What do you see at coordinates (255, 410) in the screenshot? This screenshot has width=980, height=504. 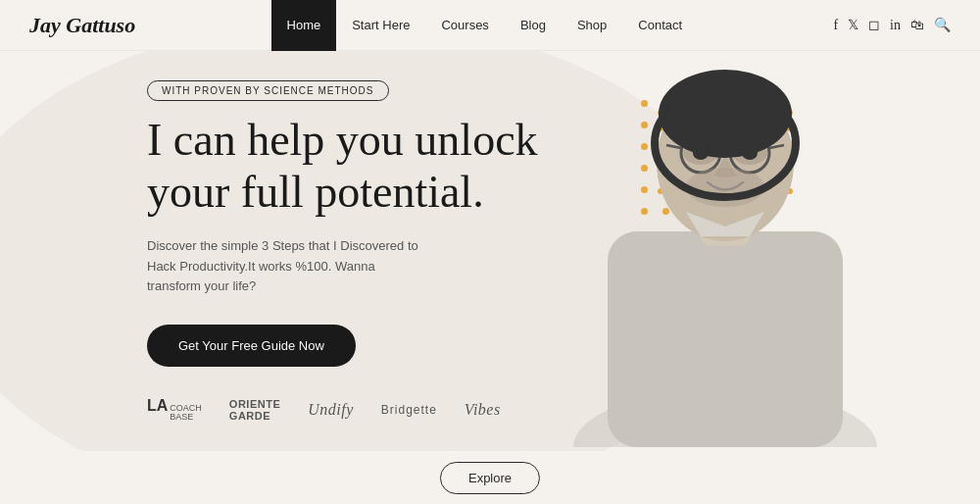 I see `brand-oriente: OrienteGarde` at bounding box center [255, 410].